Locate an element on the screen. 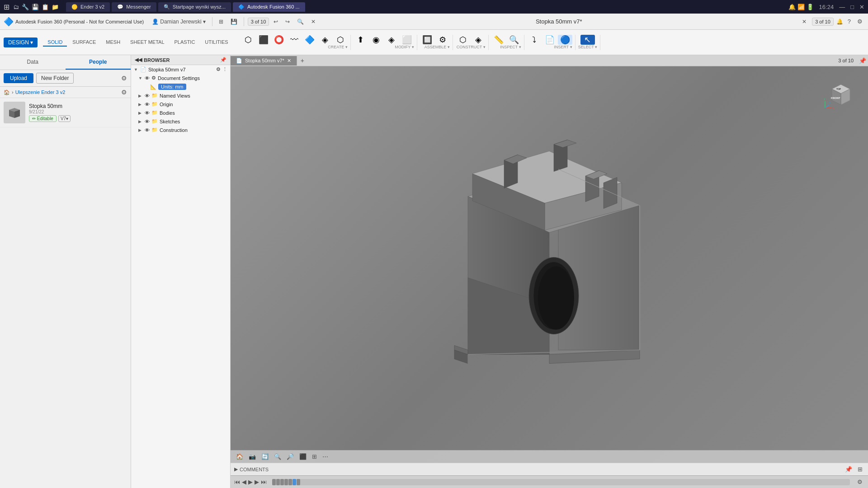  tab-plastic: PLASTIC is located at coordinates (185, 42).